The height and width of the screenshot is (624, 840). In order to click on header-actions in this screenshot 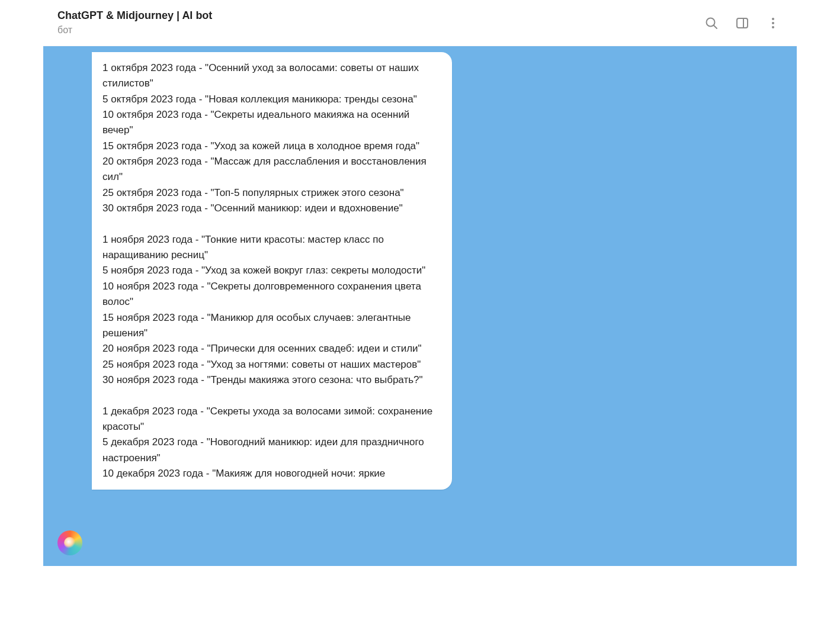, I will do `click(745, 23)`.